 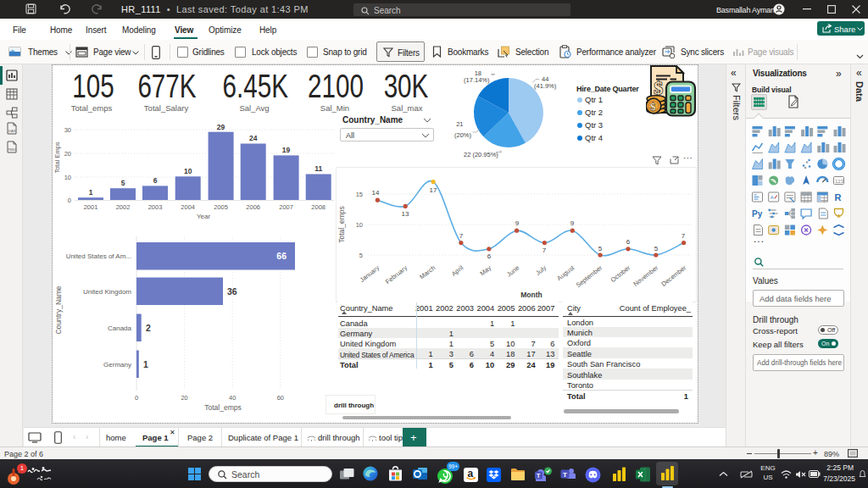 I want to click on svg-text: 36, so click(x=232, y=291).